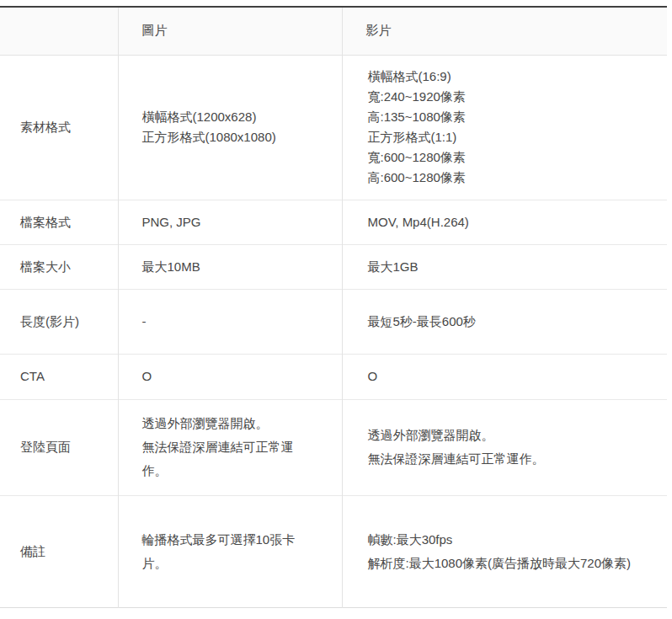 The height and width of the screenshot is (619, 672). Describe the element at coordinates (507, 222) in the screenshot. I see `cell-line: MOV, Mp4(H.264)` at that location.